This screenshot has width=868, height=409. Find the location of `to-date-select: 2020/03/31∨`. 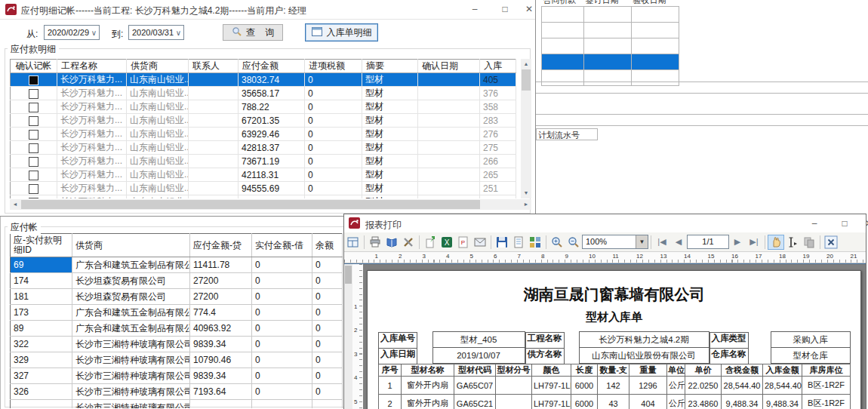

to-date-select: 2020/03/31∨ is located at coordinates (156, 32).